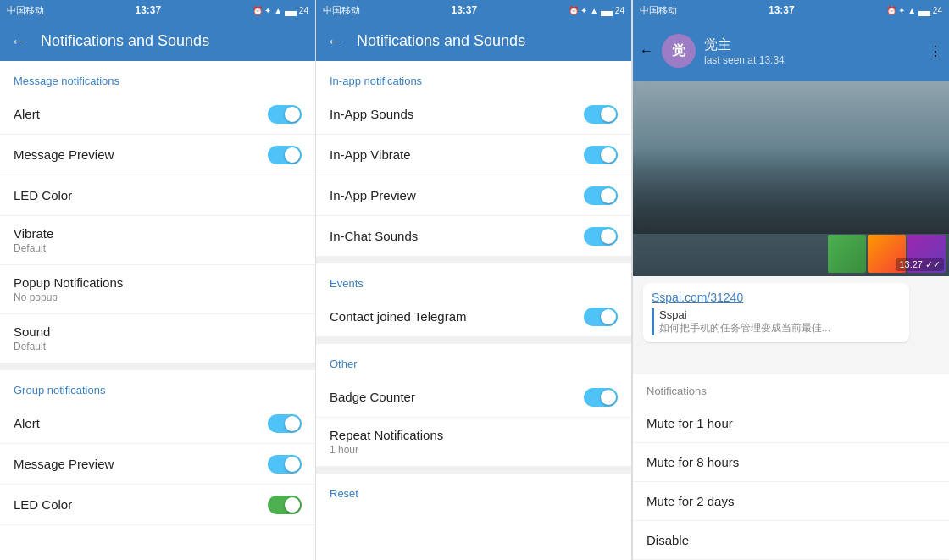  What do you see at coordinates (42, 505) in the screenshot?
I see `label-led-color-group: LED Color` at bounding box center [42, 505].